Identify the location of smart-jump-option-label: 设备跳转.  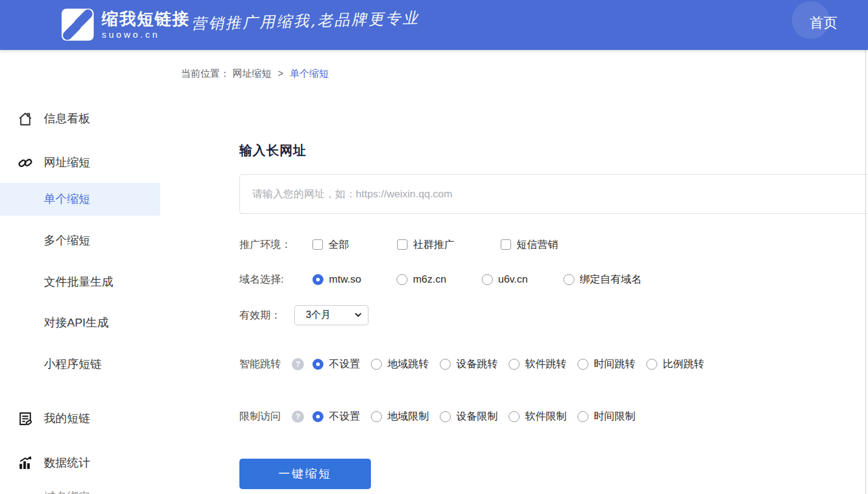
(477, 364).